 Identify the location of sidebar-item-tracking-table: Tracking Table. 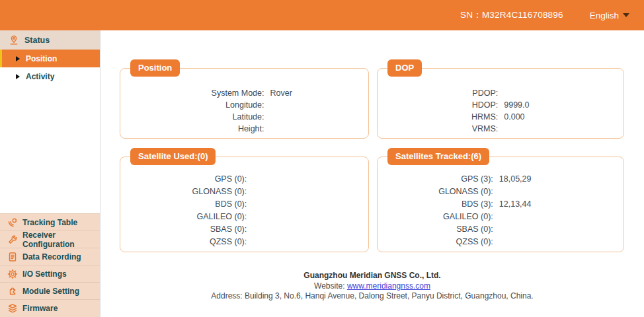
(50, 222).